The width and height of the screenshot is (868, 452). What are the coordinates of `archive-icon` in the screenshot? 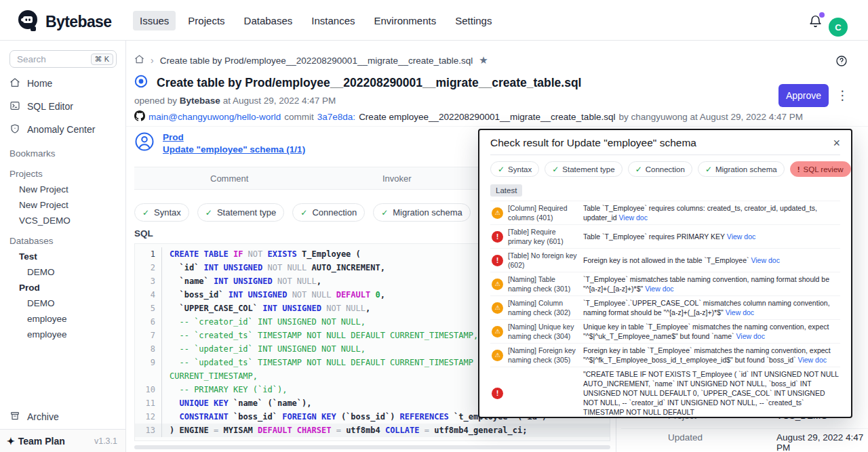 It's located at (15, 417).